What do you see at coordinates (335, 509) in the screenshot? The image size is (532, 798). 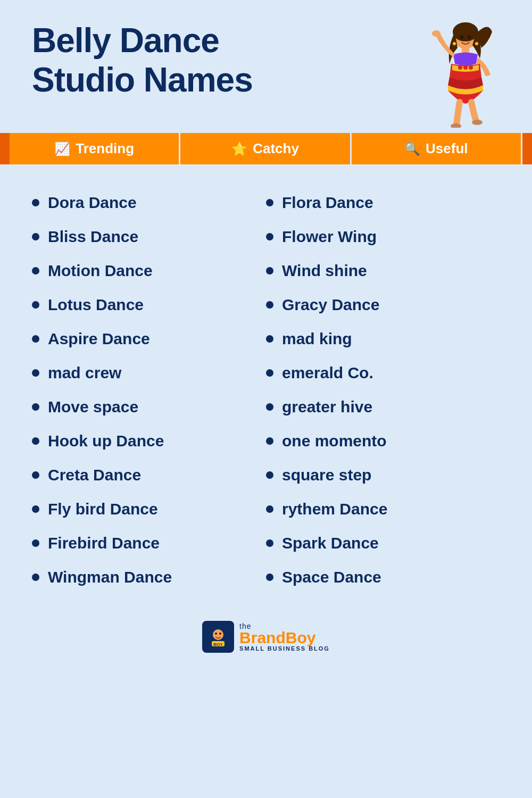 I see `name-text: rythem Dance` at bounding box center [335, 509].